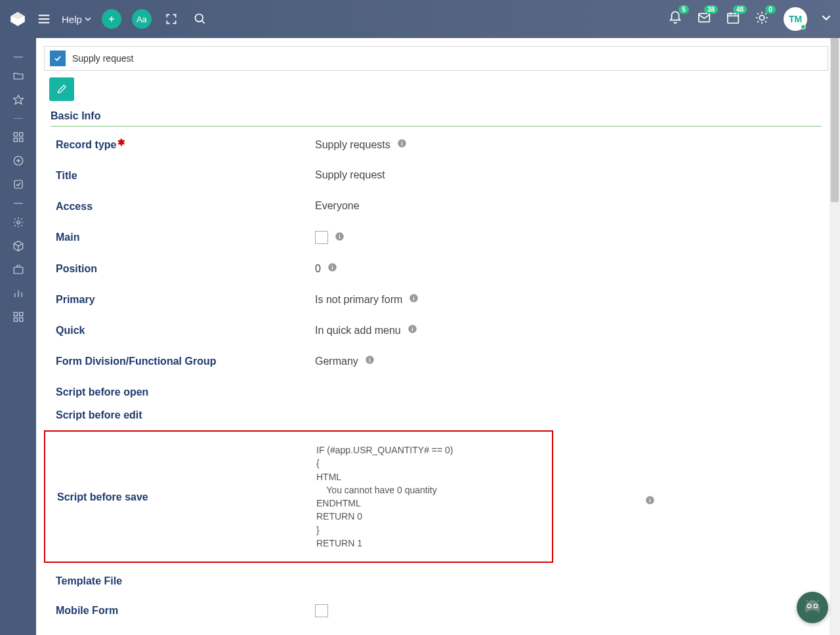  I want to click on help-label: Help, so click(72, 20).